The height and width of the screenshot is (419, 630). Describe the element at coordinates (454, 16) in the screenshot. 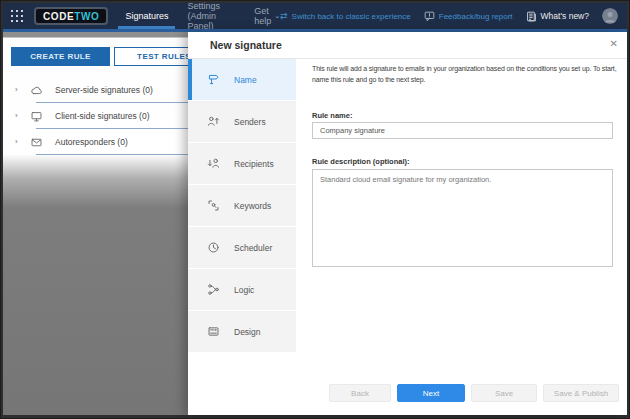

I see `nav-right-cluster: ⇄ Switch back to classic experience Feed…` at that location.